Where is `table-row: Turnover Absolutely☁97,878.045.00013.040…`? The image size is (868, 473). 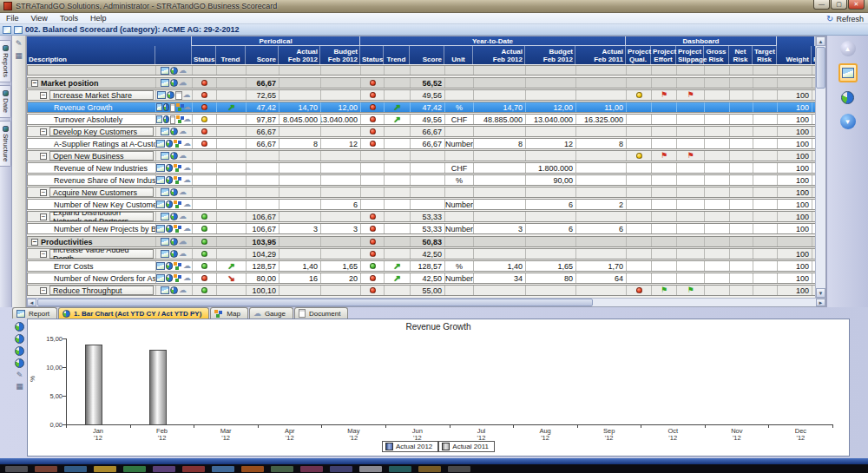 table-row: Turnover Absolutely☁97,878.045.00013.040… is located at coordinates (422, 120).